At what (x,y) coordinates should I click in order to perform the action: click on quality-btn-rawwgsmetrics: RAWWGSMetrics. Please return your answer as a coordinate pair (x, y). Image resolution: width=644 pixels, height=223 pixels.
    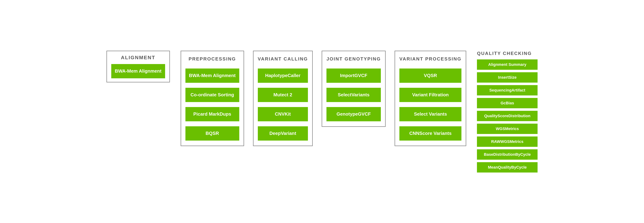
    Looking at the image, I should click on (507, 142).